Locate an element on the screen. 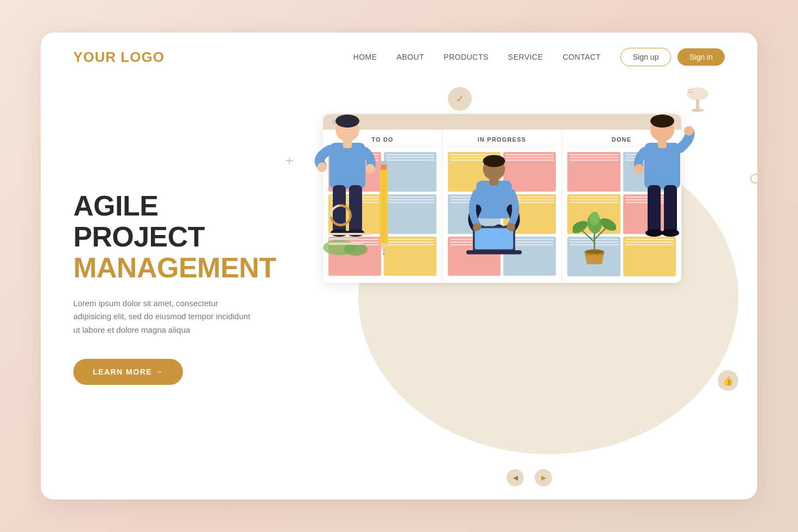 This screenshot has height=532, width=798. nav-item-about: ABOUT is located at coordinates (410, 57).